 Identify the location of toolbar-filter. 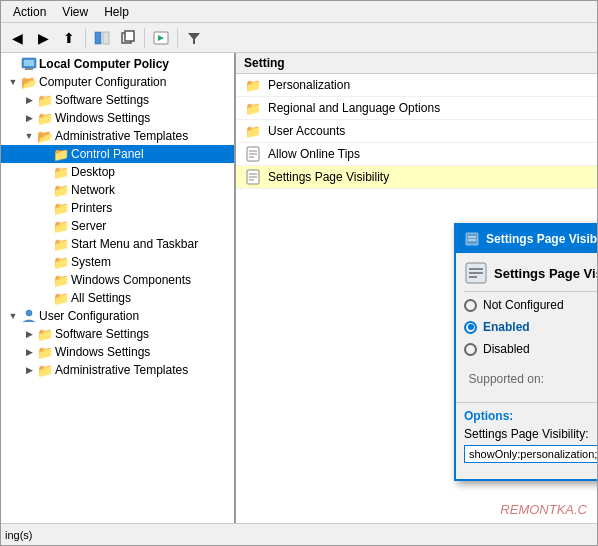
(194, 38).